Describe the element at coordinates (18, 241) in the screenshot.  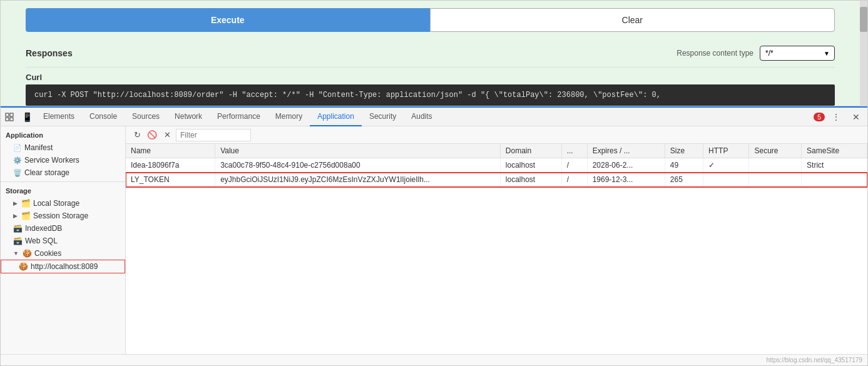
I see `web-sql-icon: 🗃️` at that location.